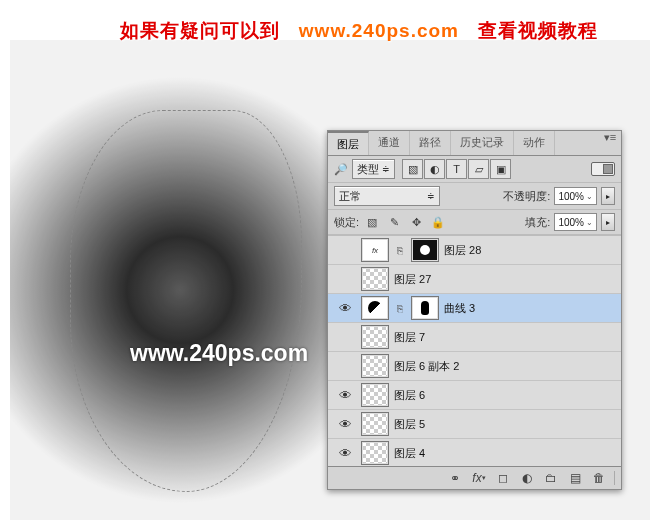 The width and height of the screenshot is (662, 528). Describe the element at coordinates (434, 169) in the screenshot. I see `filter-adjust-icon: ◐` at that location.